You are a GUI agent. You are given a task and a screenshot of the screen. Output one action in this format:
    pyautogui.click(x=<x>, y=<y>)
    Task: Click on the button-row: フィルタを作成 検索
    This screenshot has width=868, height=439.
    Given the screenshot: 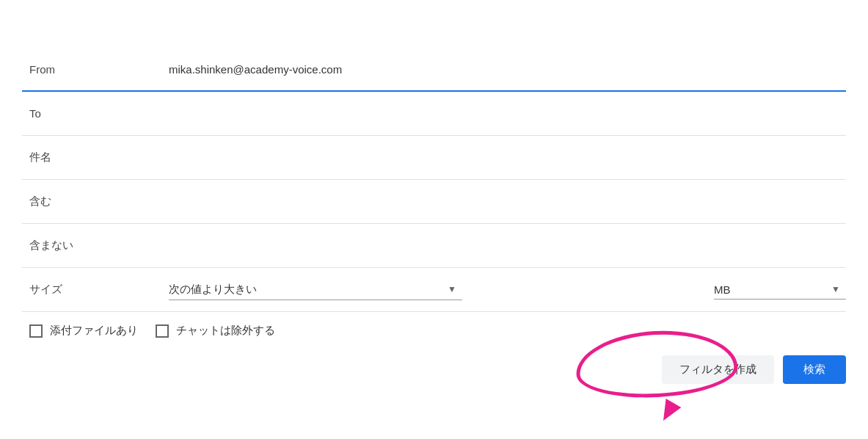 What is the action you would take?
    pyautogui.click(x=434, y=364)
    